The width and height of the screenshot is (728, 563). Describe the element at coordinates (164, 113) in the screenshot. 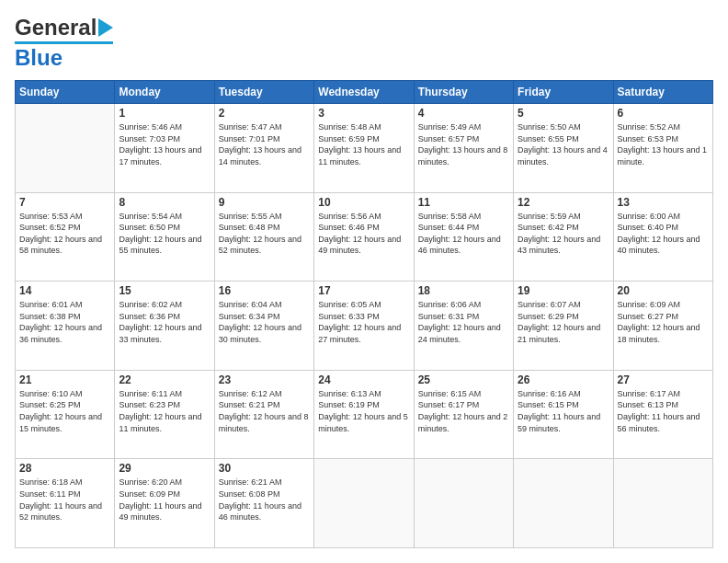

I see `day-number: 1` at that location.